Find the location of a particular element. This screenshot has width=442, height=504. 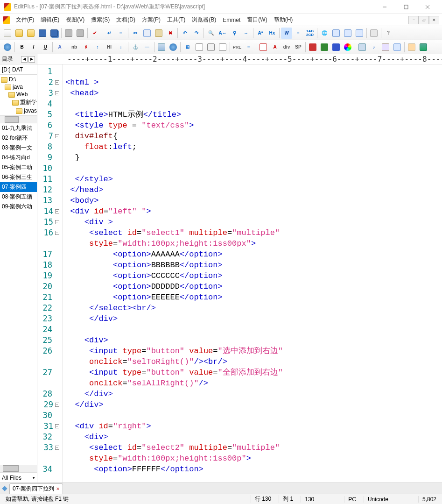

file-item: 08-案例五循 is located at coordinates (19, 197).